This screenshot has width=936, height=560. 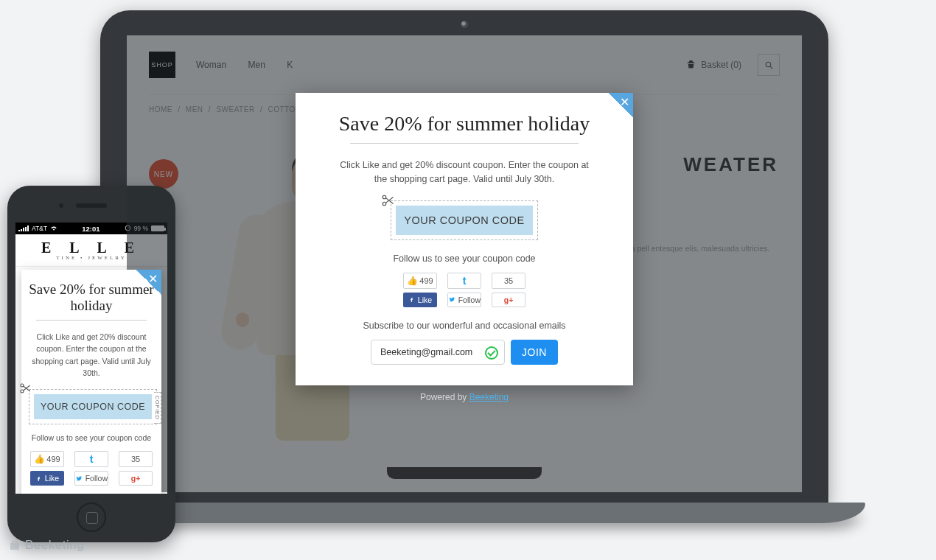 I want to click on status-time: 12:01, so click(x=91, y=228).